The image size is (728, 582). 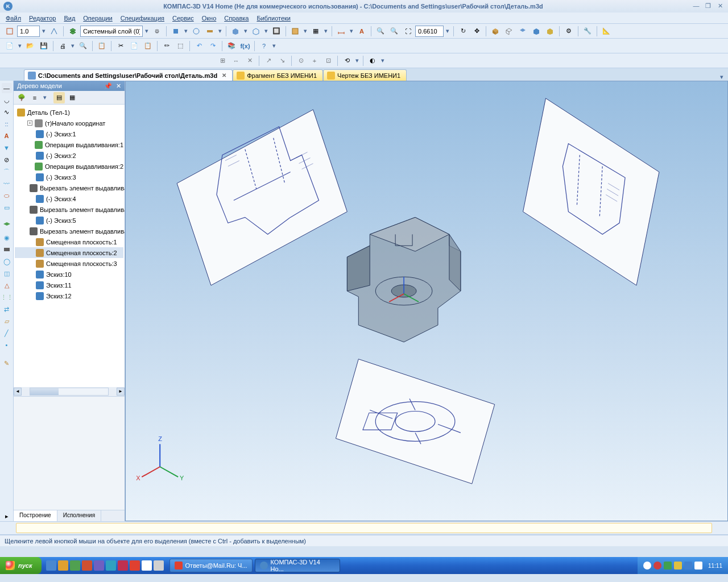 What do you see at coordinates (394, 31) in the screenshot?
I see `zoom-out-icon: 🔍` at bounding box center [394, 31].